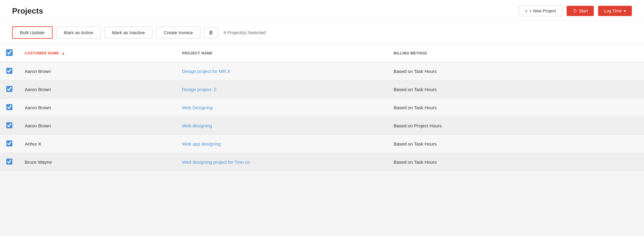  Describe the element at coordinates (625, 11) in the screenshot. I see `dropdown-arrow-icon: ▾` at that location.